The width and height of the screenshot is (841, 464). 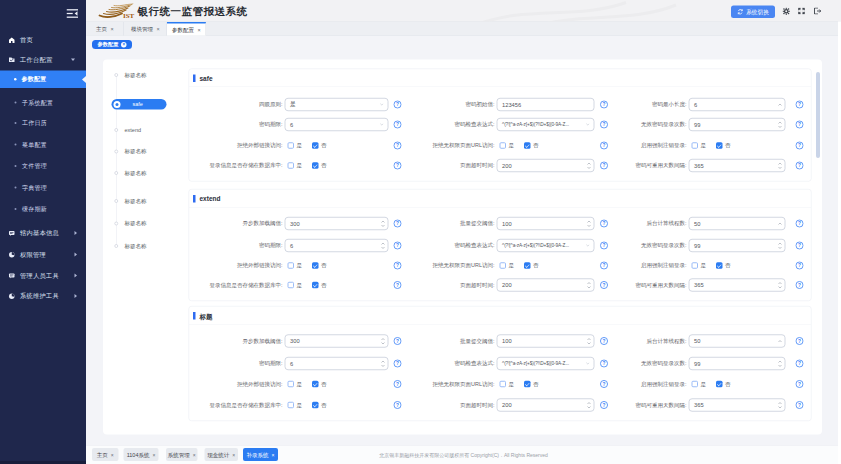 I want to click on svg-text: IST, so click(x=129, y=16).